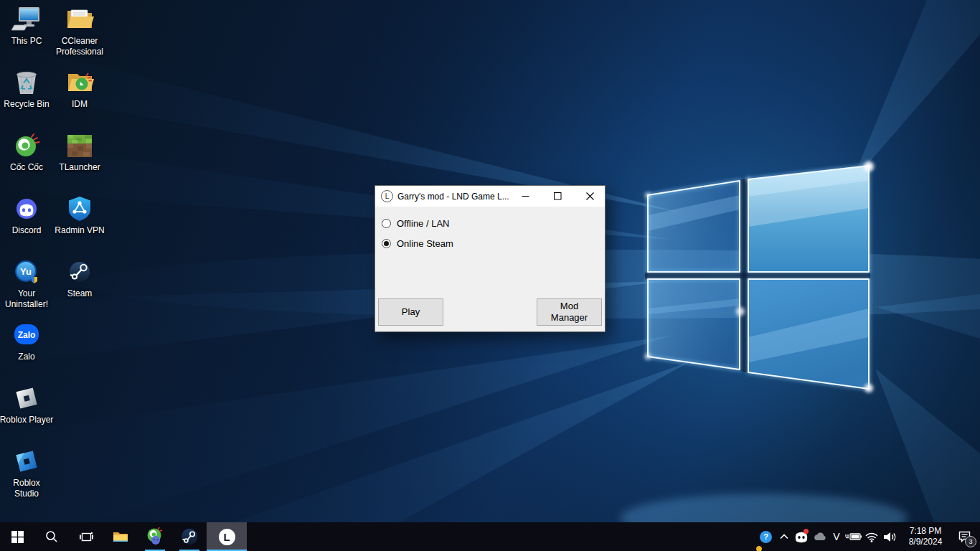  Describe the element at coordinates (558, 197) in the screenshot. I see `maximize-button` at that location.